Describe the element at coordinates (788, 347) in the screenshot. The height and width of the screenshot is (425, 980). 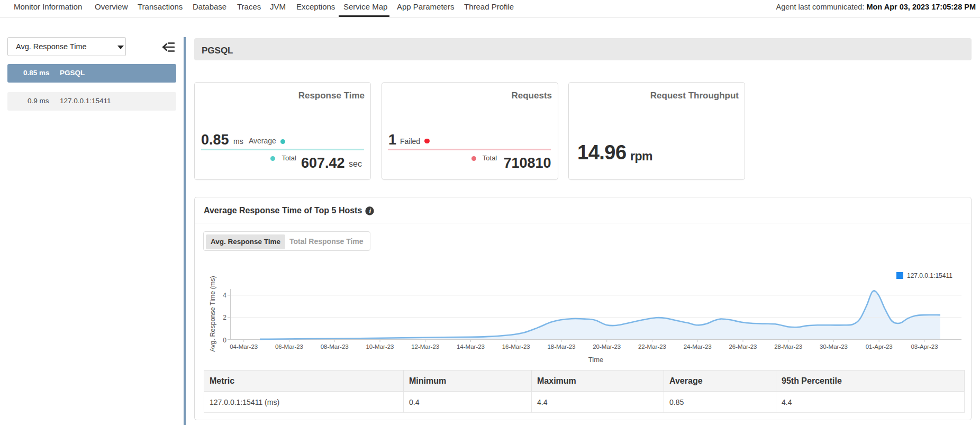
I see `svg-text: 28-Mar-23` at that location.